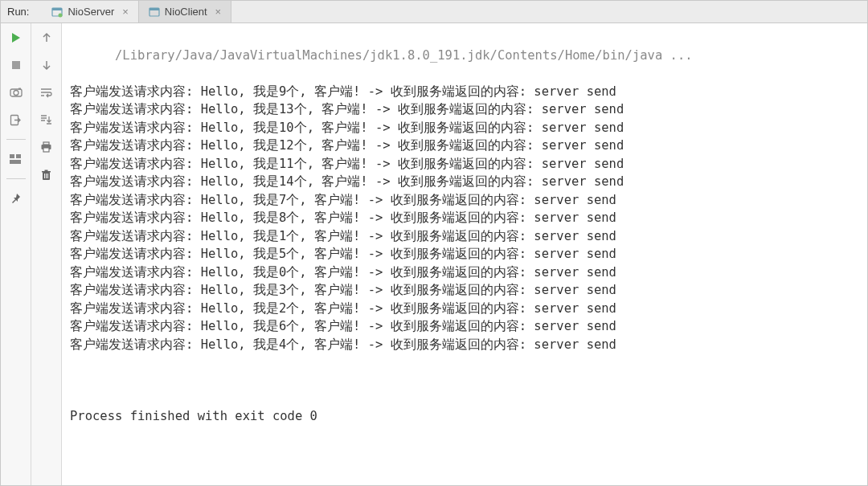 This screenshot has height=486, width=868. Describe the element at coordinates (16, 38) in the screenshot. I see `rerun-button` at that location.